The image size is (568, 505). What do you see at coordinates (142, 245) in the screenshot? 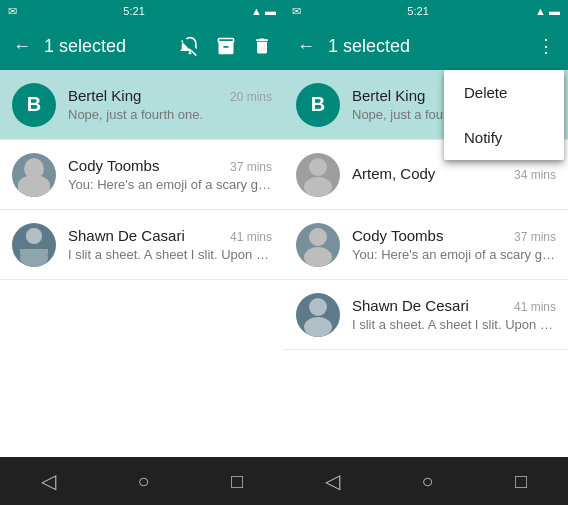
I see `left-conv-shawn: Shawn De Casari 41 mins I slit a sheet. …` at bounding box center [142, 245].